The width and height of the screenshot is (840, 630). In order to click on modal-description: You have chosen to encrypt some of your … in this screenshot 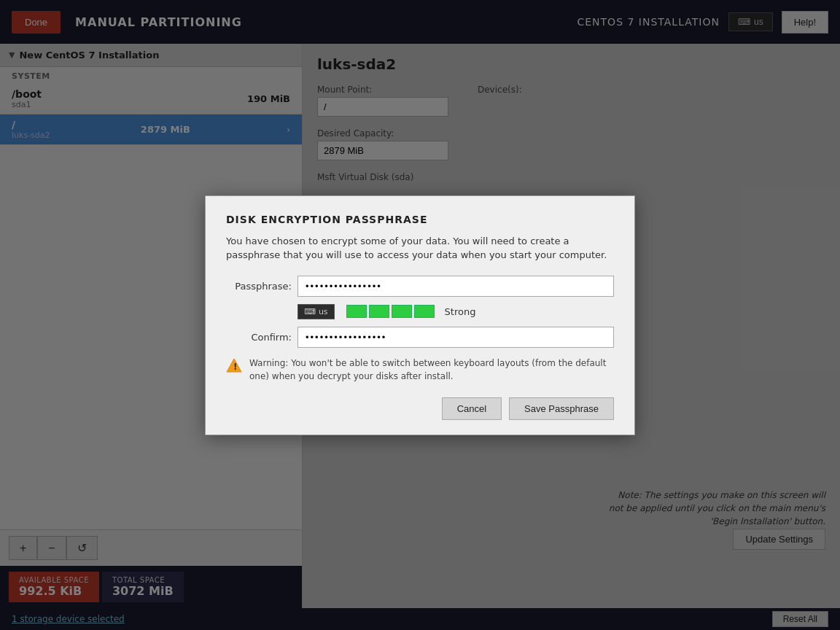, I will do `click(420, 248)`.